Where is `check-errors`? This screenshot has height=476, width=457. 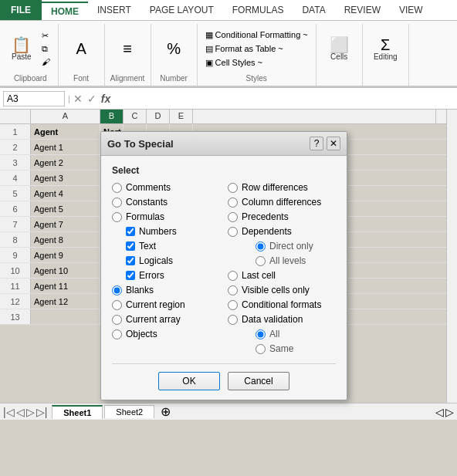 check-errors is located at coordinates (130, 275).